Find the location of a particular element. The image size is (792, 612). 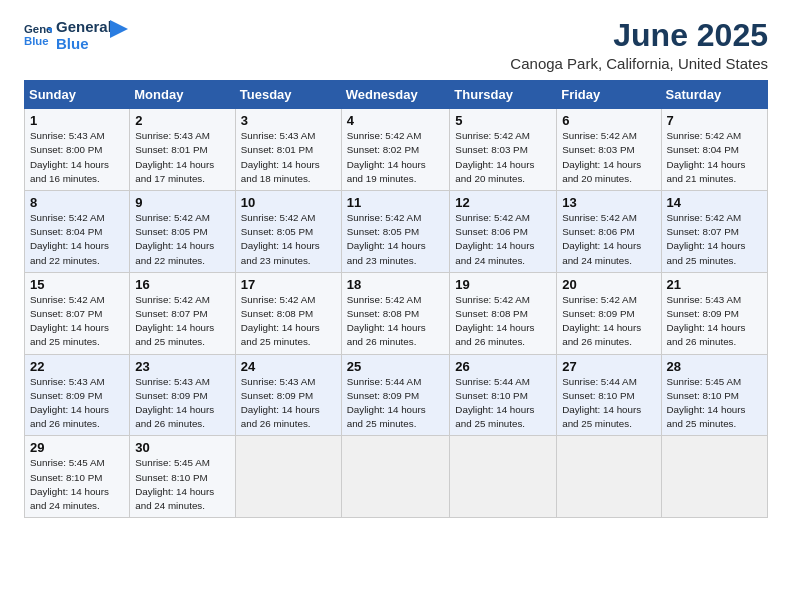

calendar-cell: 17Sunrise: 5:42 AM Sunset: 8:08 PM Dayli… is located at coordinates (288, 313).